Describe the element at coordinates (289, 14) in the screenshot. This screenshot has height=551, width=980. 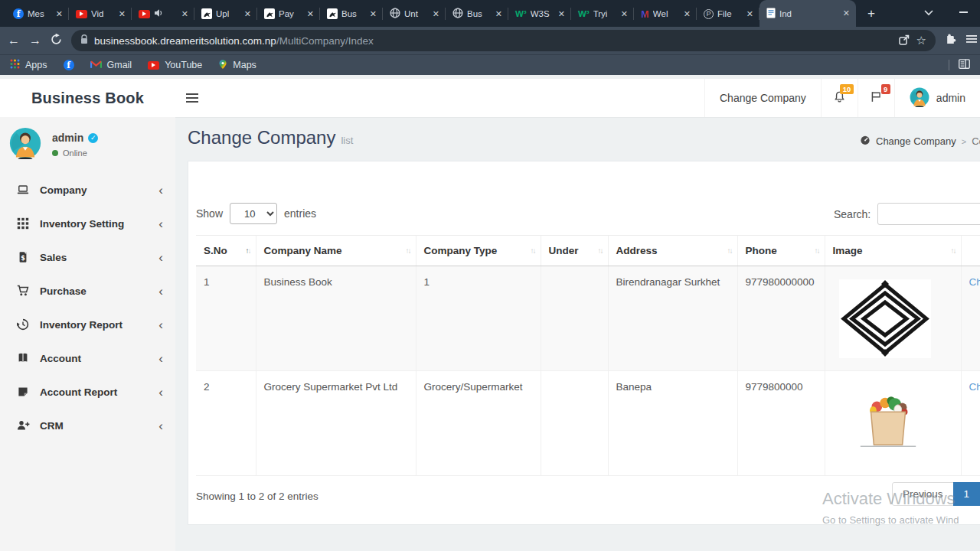
I see `browser-tab: Pay✕` at that location.